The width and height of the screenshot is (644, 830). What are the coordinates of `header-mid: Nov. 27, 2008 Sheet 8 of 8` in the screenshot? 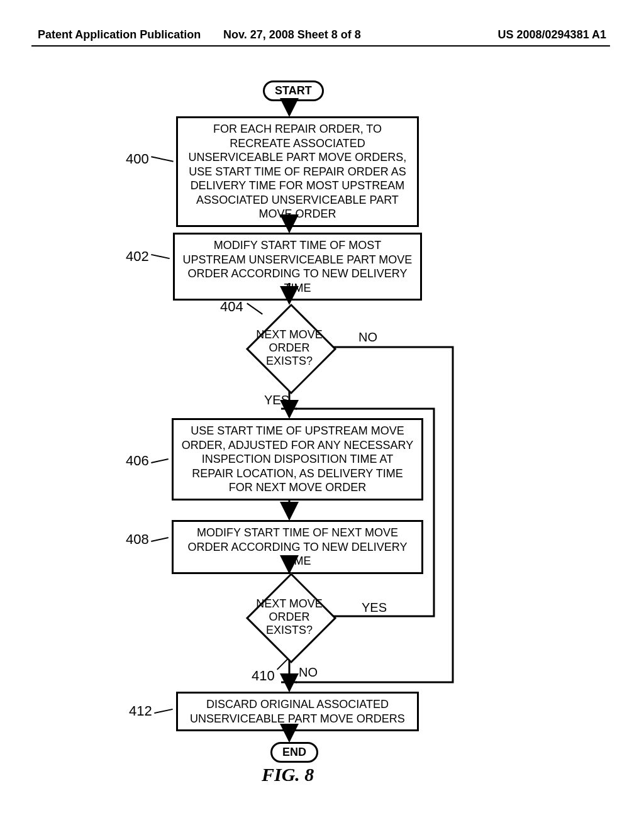 It's located at (292, 35).